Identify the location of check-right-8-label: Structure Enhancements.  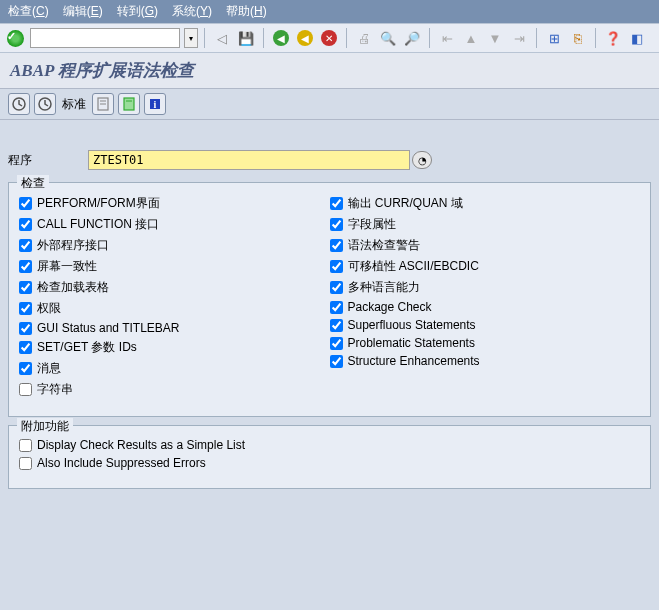
(414, 361).